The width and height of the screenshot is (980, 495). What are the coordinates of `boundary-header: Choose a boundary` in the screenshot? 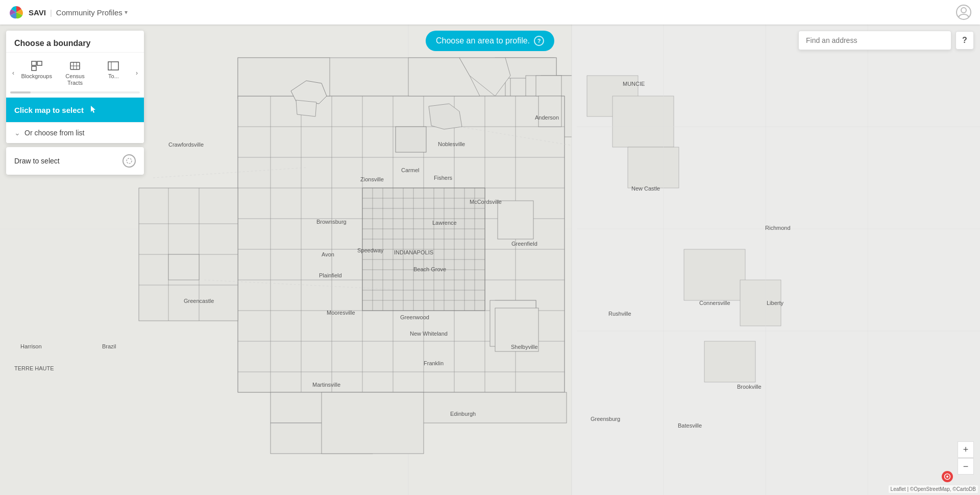 It's located at (75, 42).